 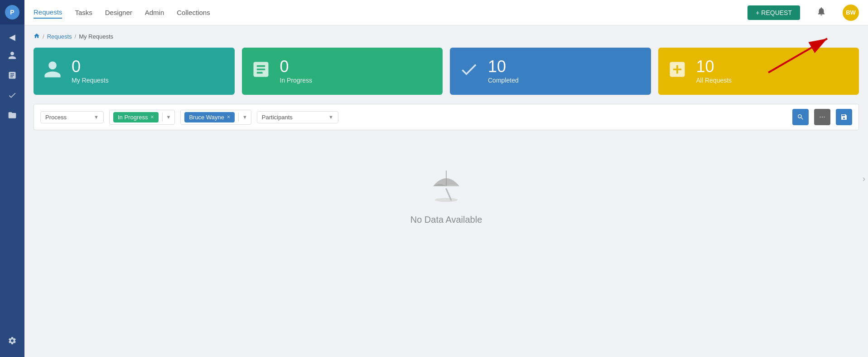 What do you see at coordinates (844, 117) in the screenshot?
I see `save-filter-button` at bounding box center [844, 117].